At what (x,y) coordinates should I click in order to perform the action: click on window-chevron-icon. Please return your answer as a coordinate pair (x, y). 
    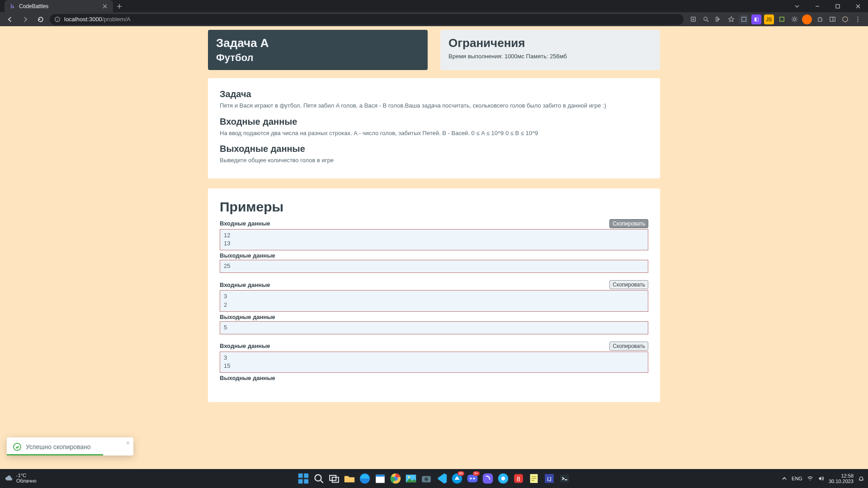
    Looking at the image, I should click on (797, 6).